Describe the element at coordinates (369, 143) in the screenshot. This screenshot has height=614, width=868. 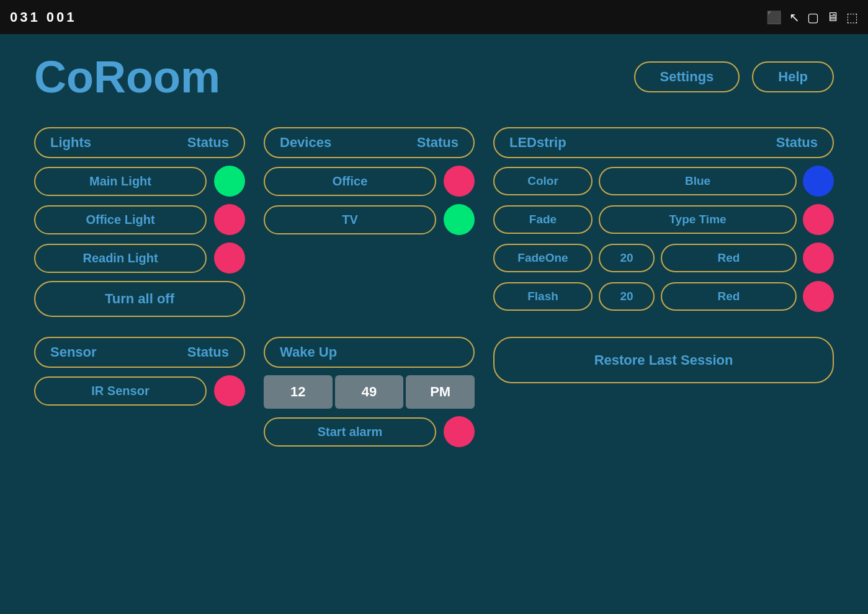
I see `devices-header: Devices Status` at that location.